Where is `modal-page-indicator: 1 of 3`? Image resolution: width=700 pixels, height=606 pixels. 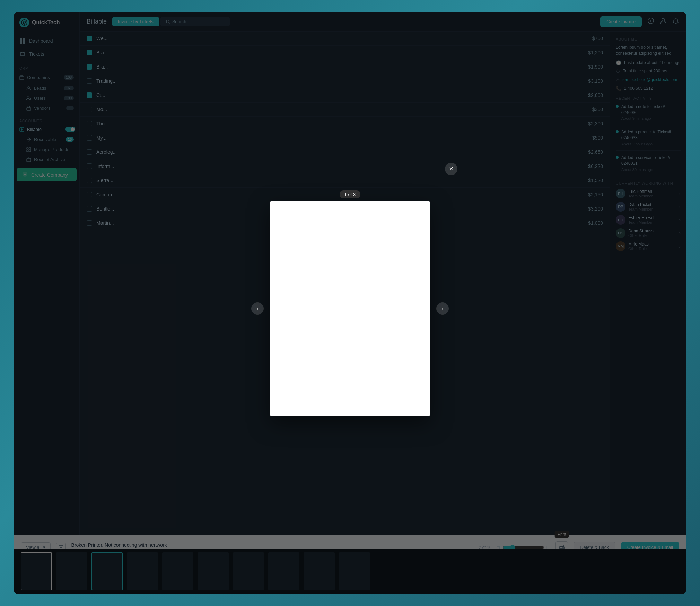
modal-page-indicator: 1 of 3 is located at coordinates (350, 195).